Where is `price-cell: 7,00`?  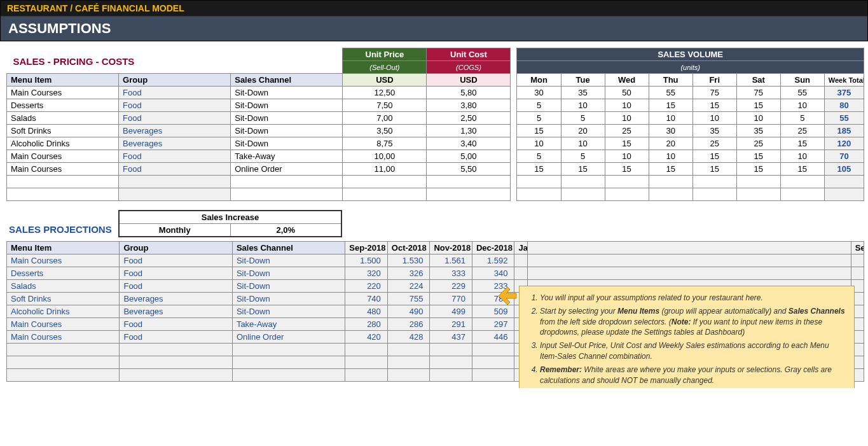
price-cell: 7,00 is located at coordinates (385, 118).